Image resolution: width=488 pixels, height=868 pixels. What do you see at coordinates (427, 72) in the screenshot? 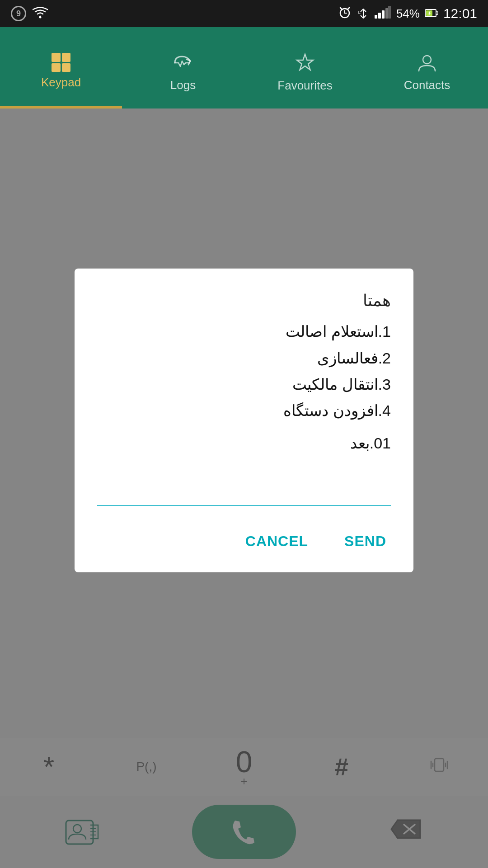
I see `tab-contacts: Contacts` at bounding box center [427, 72].